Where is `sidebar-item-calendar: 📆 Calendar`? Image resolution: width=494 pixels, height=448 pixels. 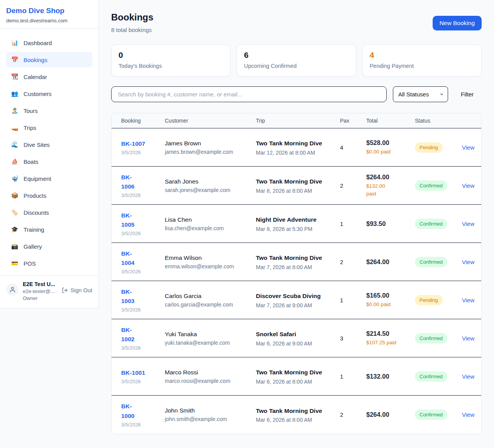
sidebar-item-calendar: 📆 Calendar is located at coordinates (49, 77).